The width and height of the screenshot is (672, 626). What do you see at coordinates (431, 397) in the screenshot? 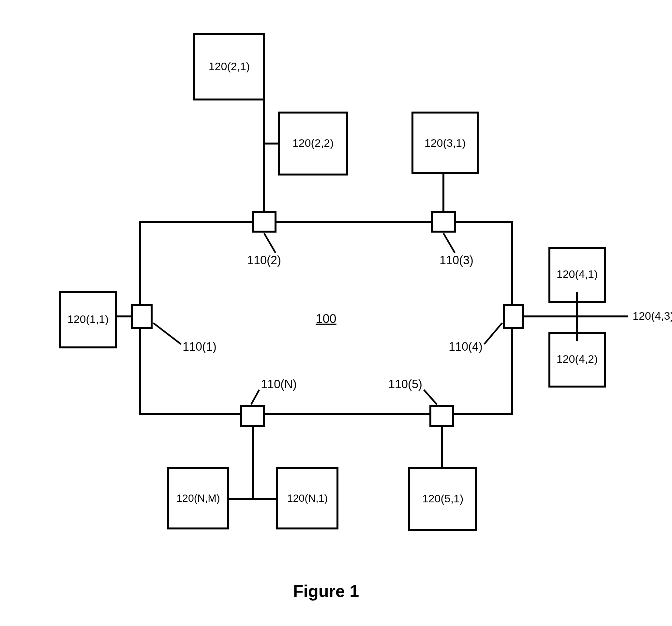
I see `port-5-leader` at bounding box center [431, 397].